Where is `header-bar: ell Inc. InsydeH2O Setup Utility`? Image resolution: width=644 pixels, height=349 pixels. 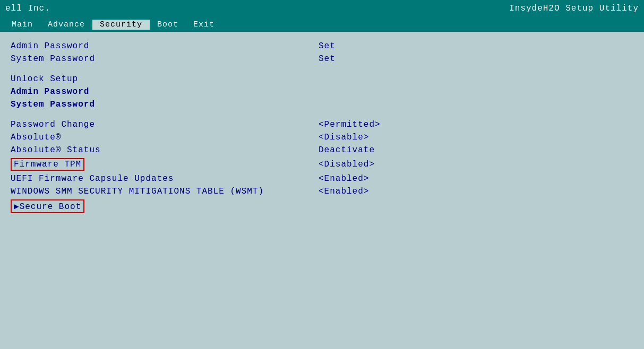
header-bar: ell Inc. InsydeH2O Setup Utility is located at coordinates (322, 8).